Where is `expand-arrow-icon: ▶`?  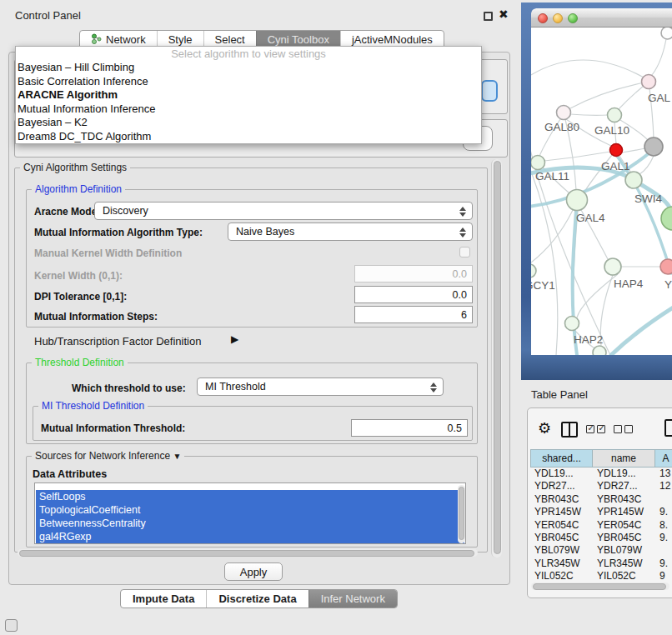
expand-arrow-icon: ▶ is located at coordinates (235, 339).